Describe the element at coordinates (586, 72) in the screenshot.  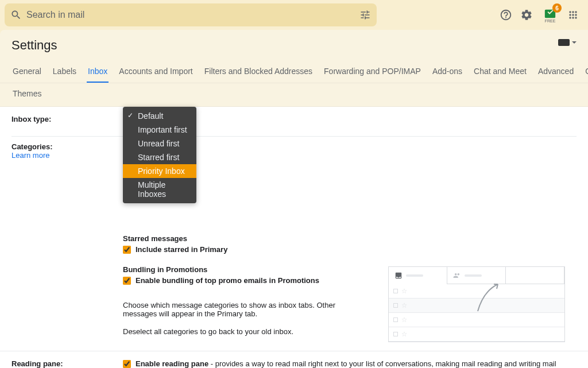
I see `tab-offline: Offline` at that location.